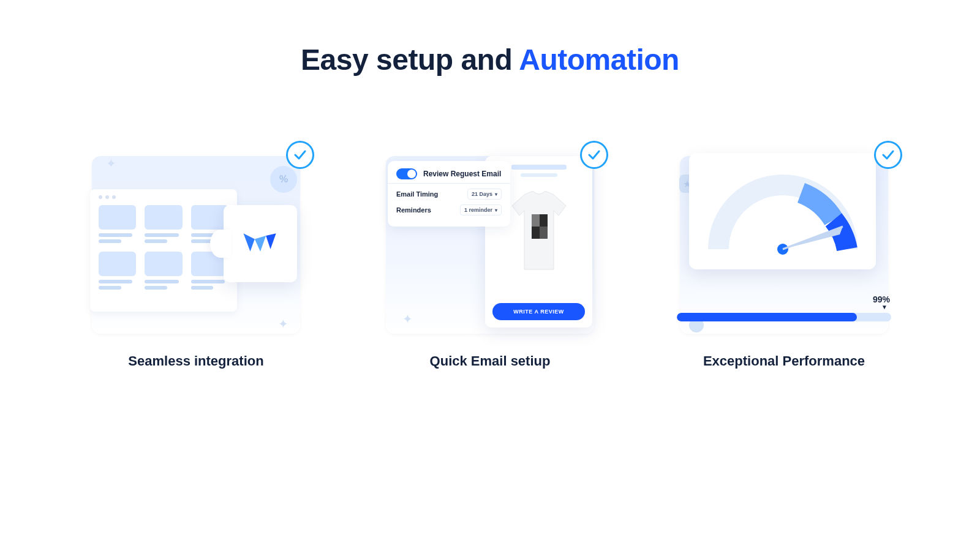 The height and width of the screenshot is (551, 980). Describe the element at coordinates (260, 244) in the screenshot. I see `integration-plugin-card` at that location.